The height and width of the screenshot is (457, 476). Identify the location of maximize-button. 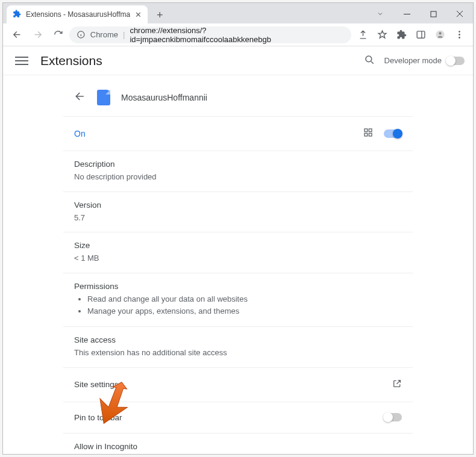
(433, 14).